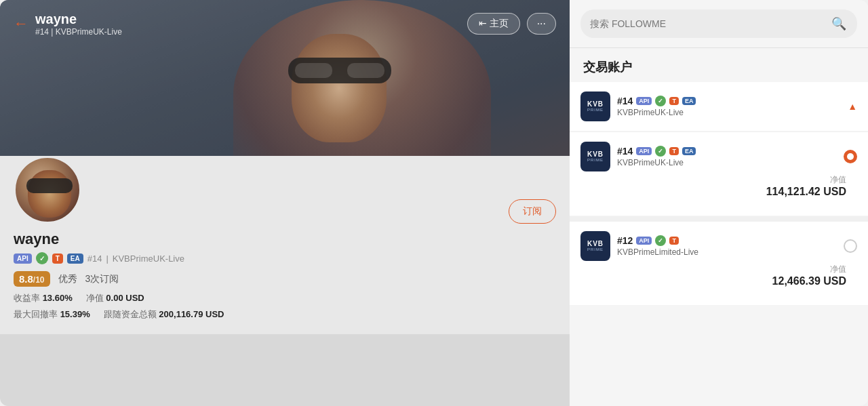  I want to click on return-rate-label: 收益率, so click(27, 298).